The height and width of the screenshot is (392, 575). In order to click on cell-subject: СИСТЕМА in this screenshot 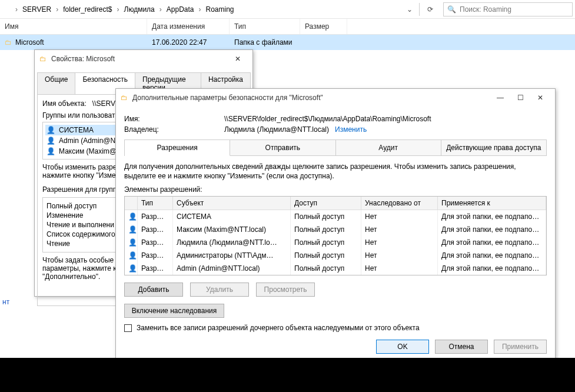, I will do `click(232, 217)`.